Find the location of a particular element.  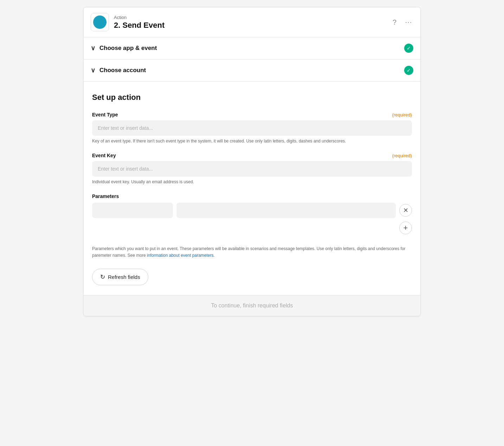

event-type-label-row: Event Type (required) is located at coordinates (252, 115).